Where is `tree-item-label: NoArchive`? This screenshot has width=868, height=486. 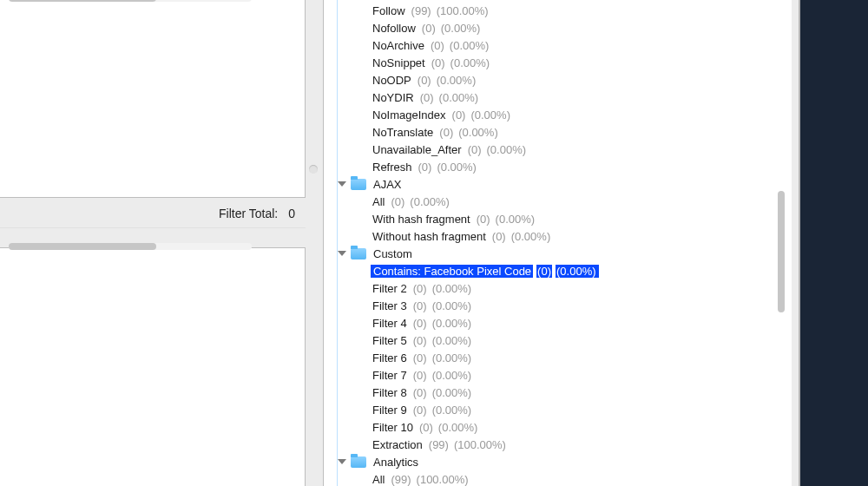
tree-item-label: NoArchive is located at coordinates (398, 45).